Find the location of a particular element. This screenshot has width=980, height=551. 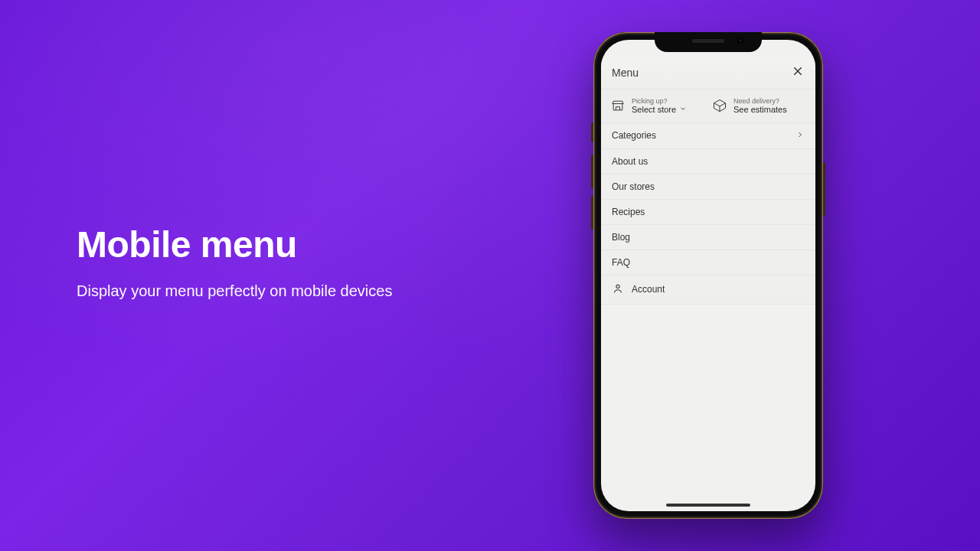

hero-title: Mobile menu is located at coordinates (234, 245).